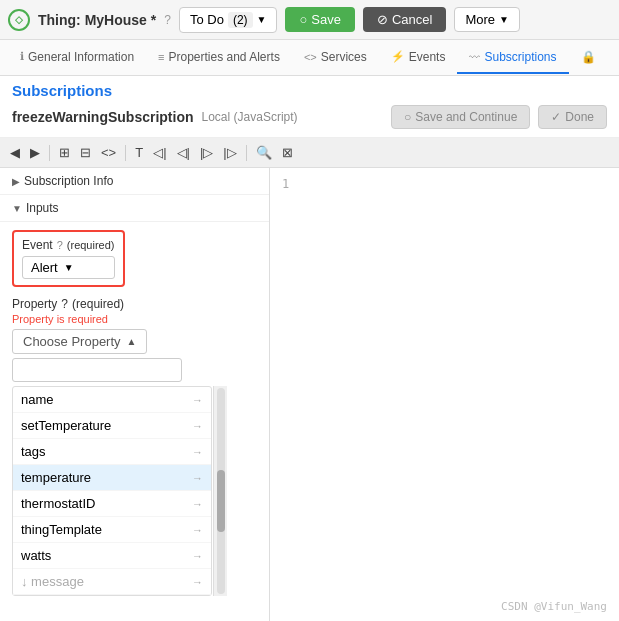 The width and height of the screenshot is (619, 621). Describe the element at coordinates (310, 153) in the screenshot. I see `editor-toolbar: ◀ ▶ ⊞ ⊟ <> T ◁| ◁| |▷ |▷ 🔍 ⊠` at that location.